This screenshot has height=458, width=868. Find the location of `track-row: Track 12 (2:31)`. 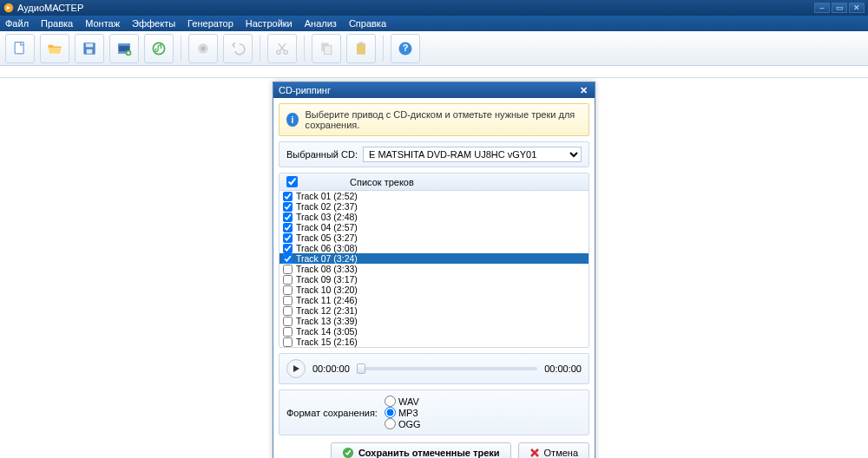

track-row: Track 12 (2:31) is located at coordinates (434, 311).